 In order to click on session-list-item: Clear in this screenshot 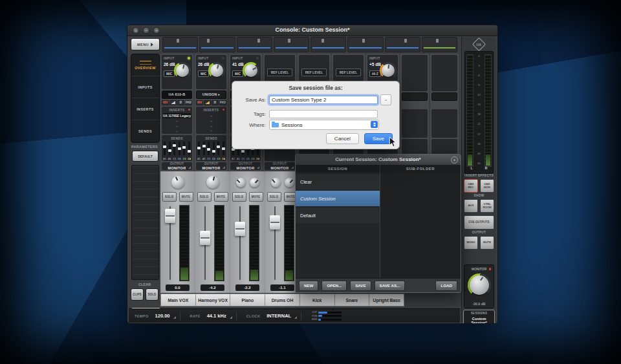, I will do `click(338, 182)`.